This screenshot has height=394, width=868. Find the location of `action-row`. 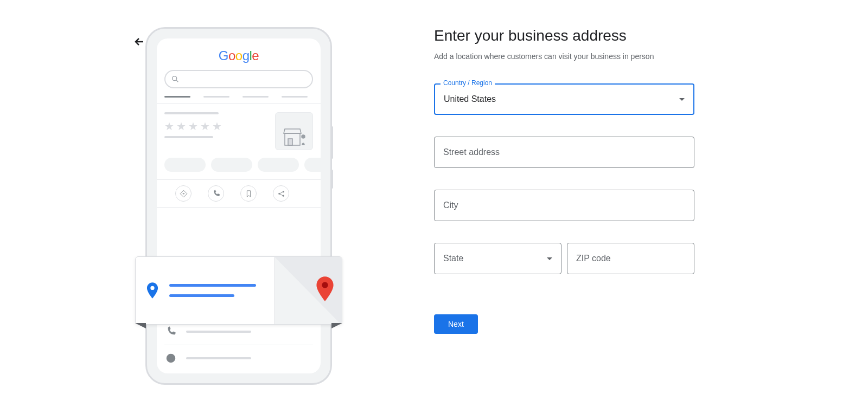

action-row is located at coordinates (239, 193).